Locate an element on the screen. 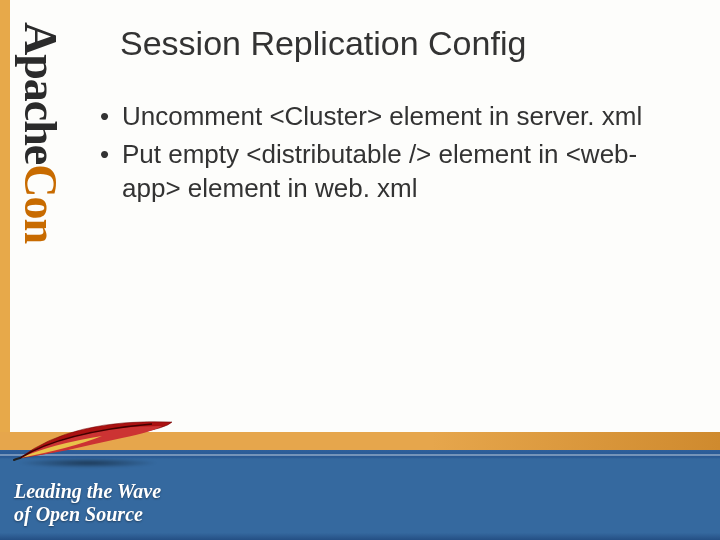 The width and height of the screenshot is (720, 540). accent-bar is located at coordinates (5, 216).